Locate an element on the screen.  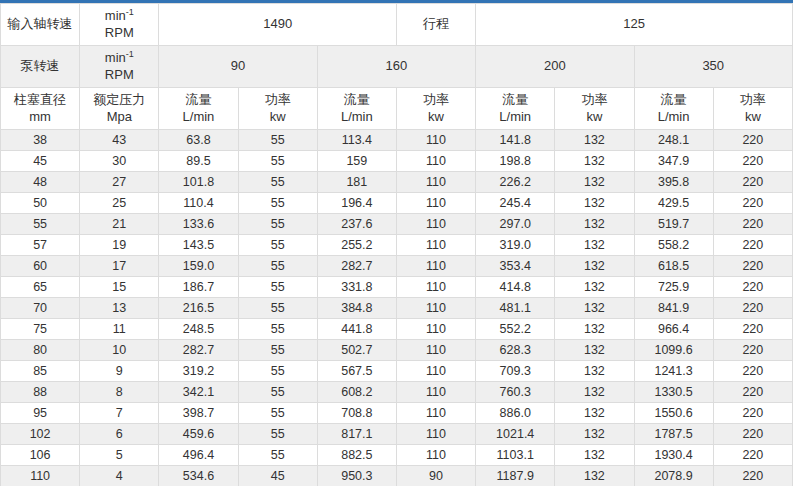
cell: 245.4 is located at coordinates (516, 204).